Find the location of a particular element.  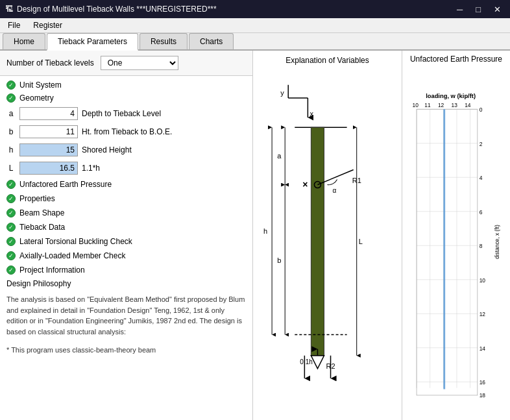

title-bar: 🏗 Design of Multilevel Tieback Walls ***… is located at coordinates (255, 9).